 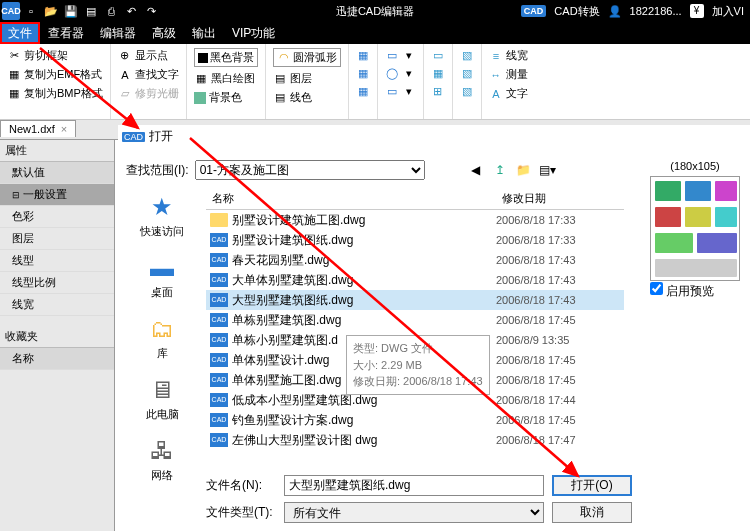 What do you see at coordinates (38, 128) in the screenshot?
I see `document-tab: New1.dxf×` at bounding box center [38, 128].